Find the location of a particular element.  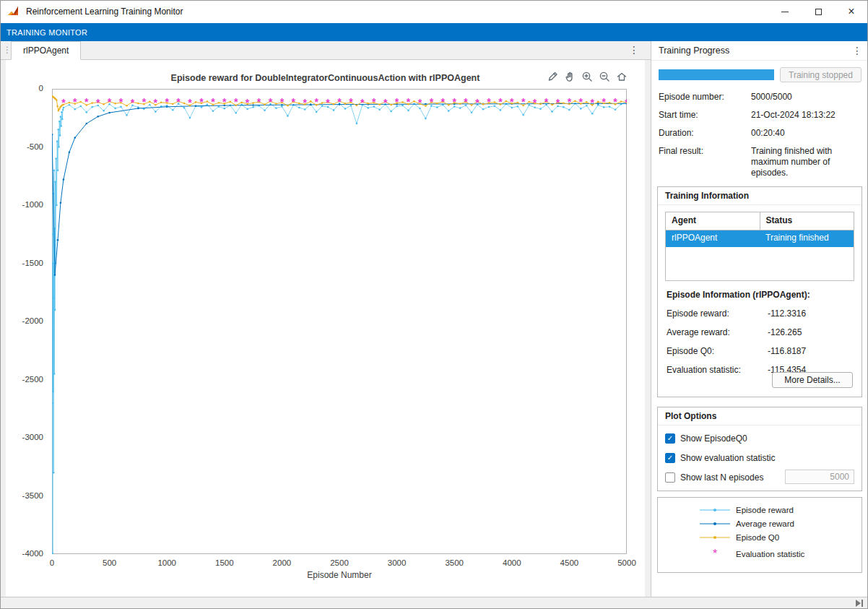

more-details-button: More Details... is located at coordinates (812, 380).